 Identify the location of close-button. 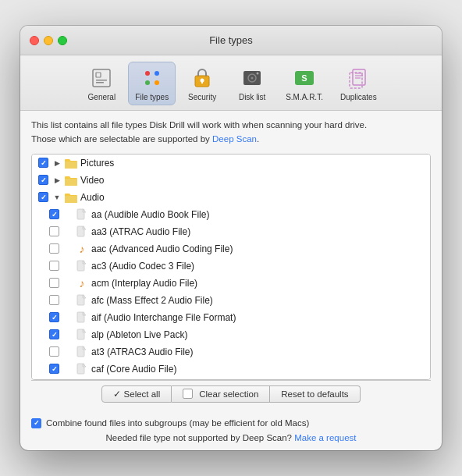
(34, 41).